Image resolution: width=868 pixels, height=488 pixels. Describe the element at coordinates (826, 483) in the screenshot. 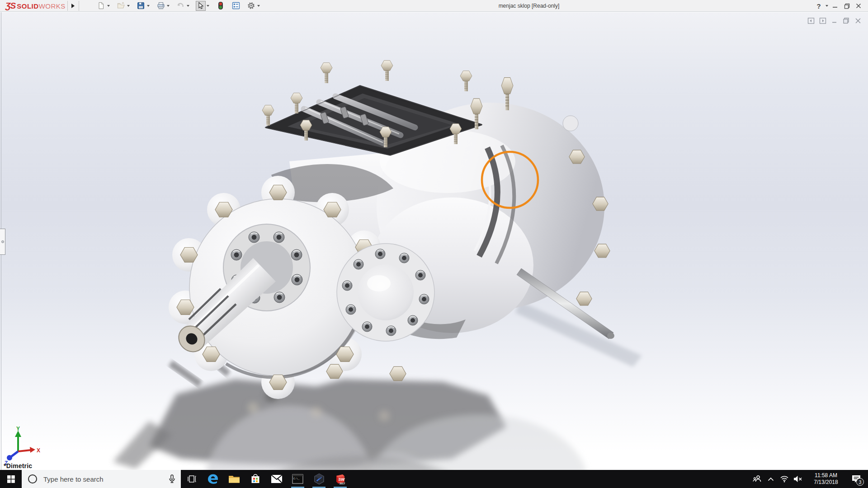

I see `clock-date: 7/13/2018` at that location.